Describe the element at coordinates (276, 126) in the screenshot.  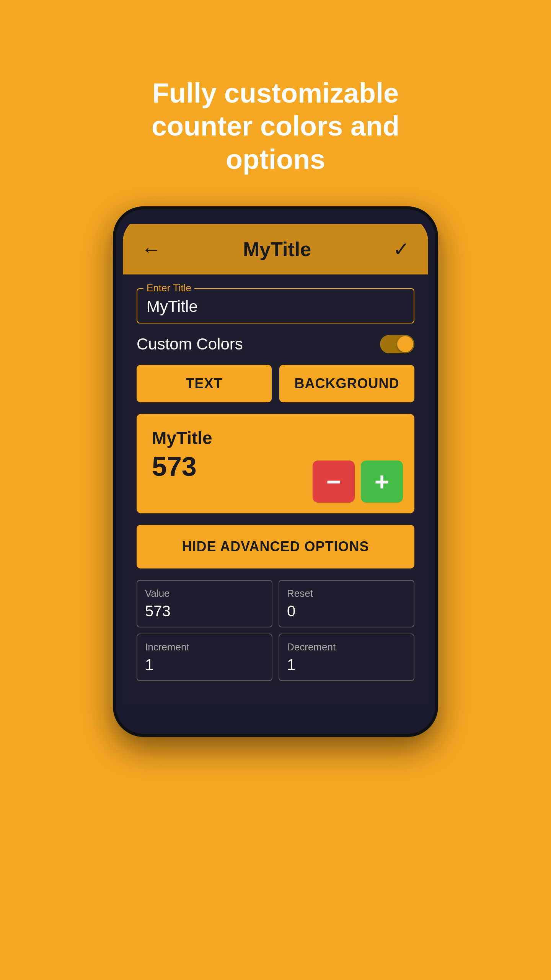
I see `promo-headline: Fully customizable counter colors and op…` at that location.